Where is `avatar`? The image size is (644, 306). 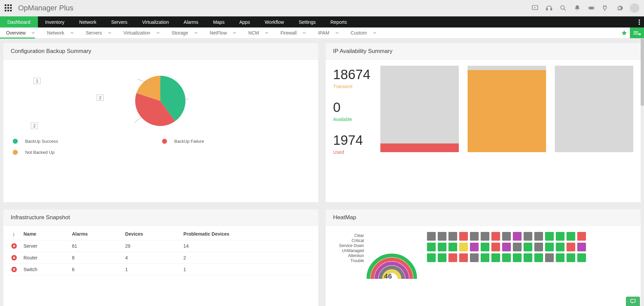 avatar is located at coordinates (635, 8).